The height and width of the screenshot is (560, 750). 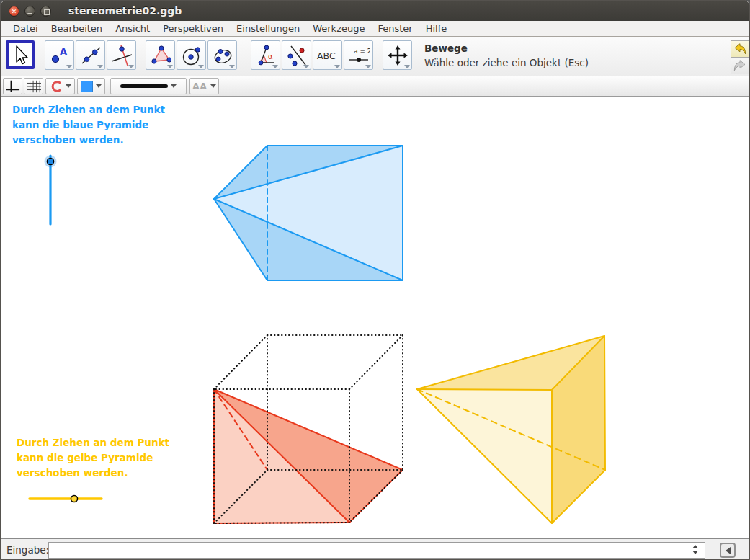 What do you see at coordinates (308, 456) in the screenshot?
I see `red-pyramid` at bounding box center [308, 456].